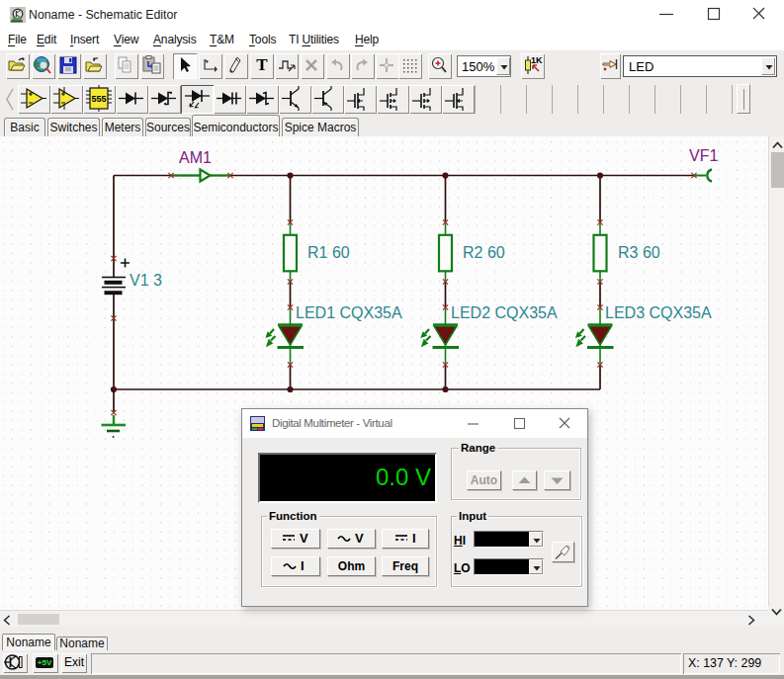 This screenshot has height=679, width=784. I want to click on svg-text: R1 60, so click(328, 253).